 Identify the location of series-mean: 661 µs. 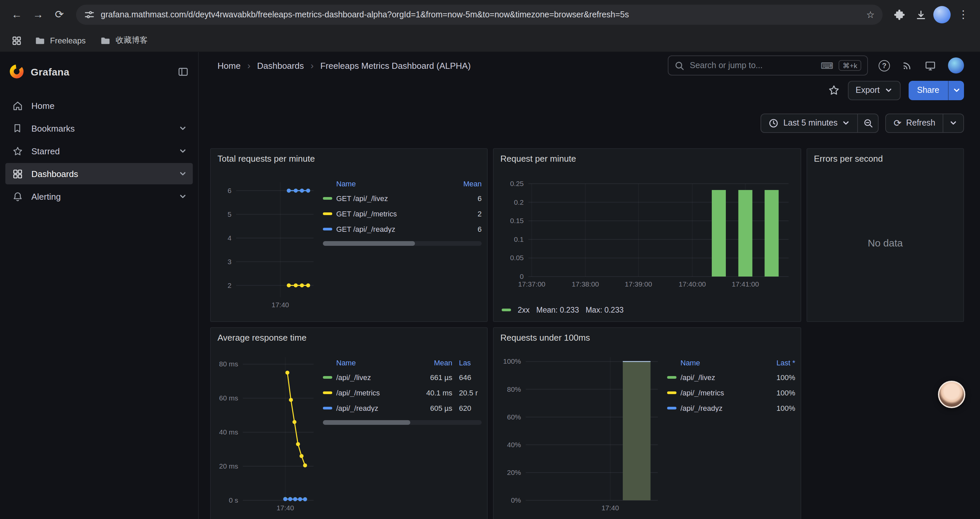
(432, 377).